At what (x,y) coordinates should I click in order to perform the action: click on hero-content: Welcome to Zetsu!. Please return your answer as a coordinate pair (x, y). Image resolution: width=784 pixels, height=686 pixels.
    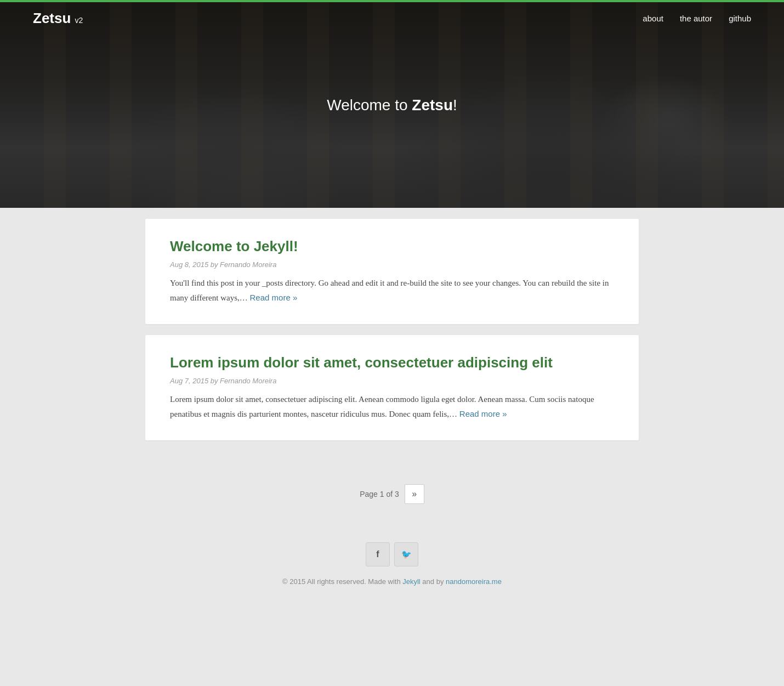
    Looking at the image, I should click on (392, 105).